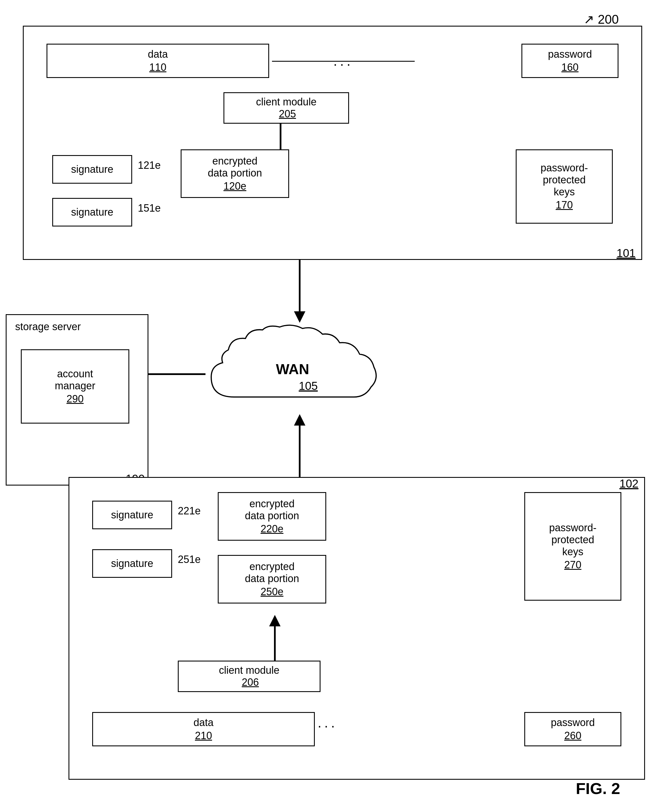 The image size is (663, 812). I want to click on signature-251e-box: signature, so click(132, 563).